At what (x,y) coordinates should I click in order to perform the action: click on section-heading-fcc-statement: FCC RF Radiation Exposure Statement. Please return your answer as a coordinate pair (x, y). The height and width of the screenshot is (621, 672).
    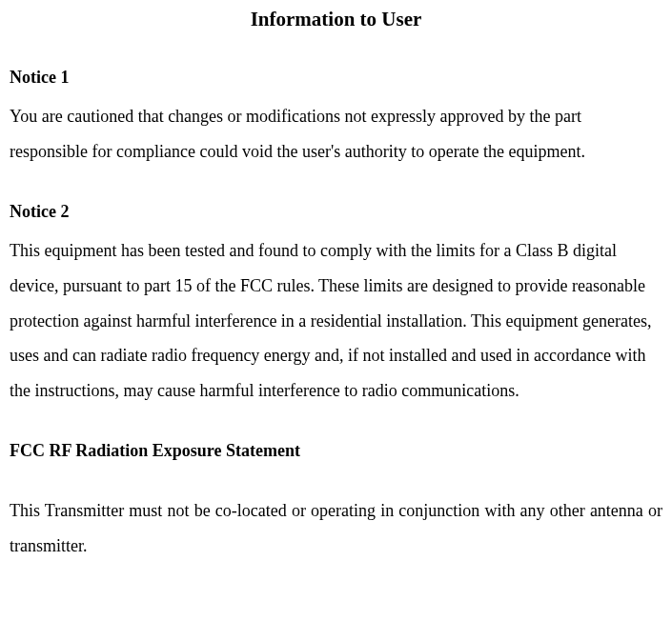
    Looking at the image, I should click on (336, 451).